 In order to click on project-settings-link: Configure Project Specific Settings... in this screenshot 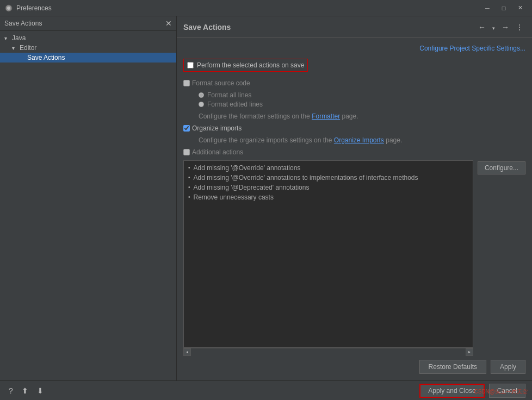, I will do `click(472, 48)`.